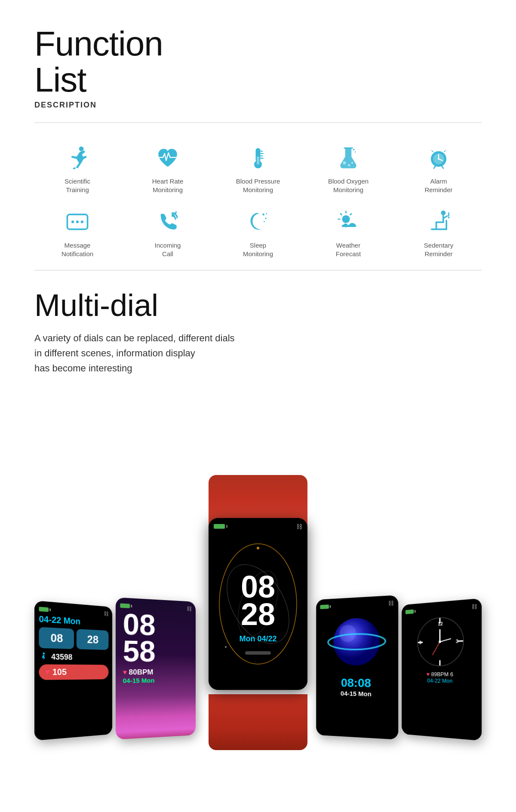 This screenshot has width=516, height=812. What do you see at coordinates (44, 657) in the screenshot?
I see `watch1-steps-icon` at bounding box center [44, 657].